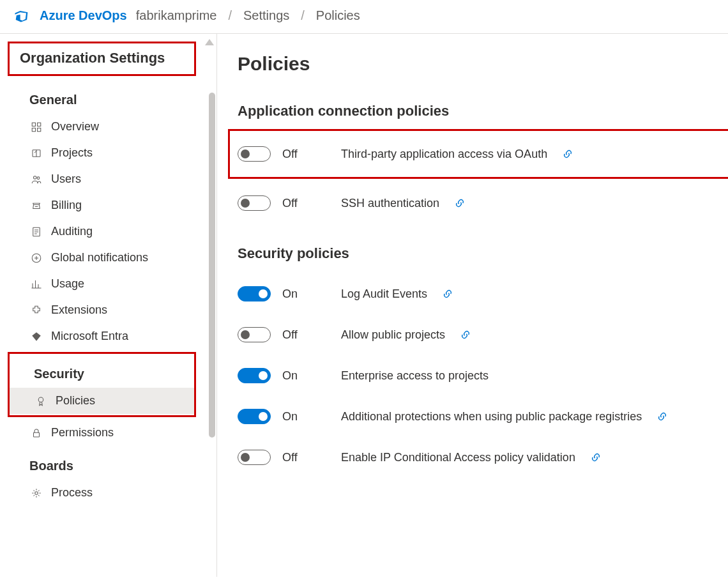 This screenshot has height=580, width=728. What do you see at coordinates (492, 416) in the screenshot?
I see `policy-label: Additional protections when using public…` at bounding box center [492, 416].